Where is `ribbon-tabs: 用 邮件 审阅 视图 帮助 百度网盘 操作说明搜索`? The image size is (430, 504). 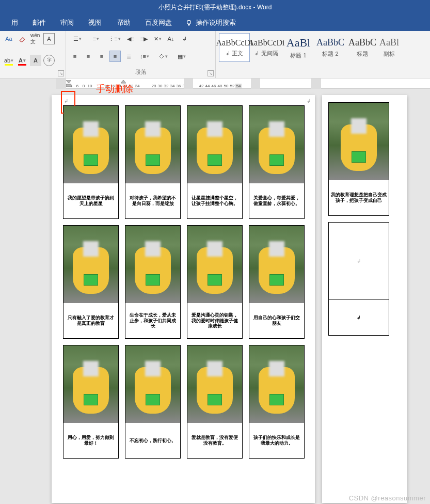 ribbon-tabs: 用 邮件 审阅 视图 帮助 百度网盘 操作说明搜索 is located at coordinates (215, 23).